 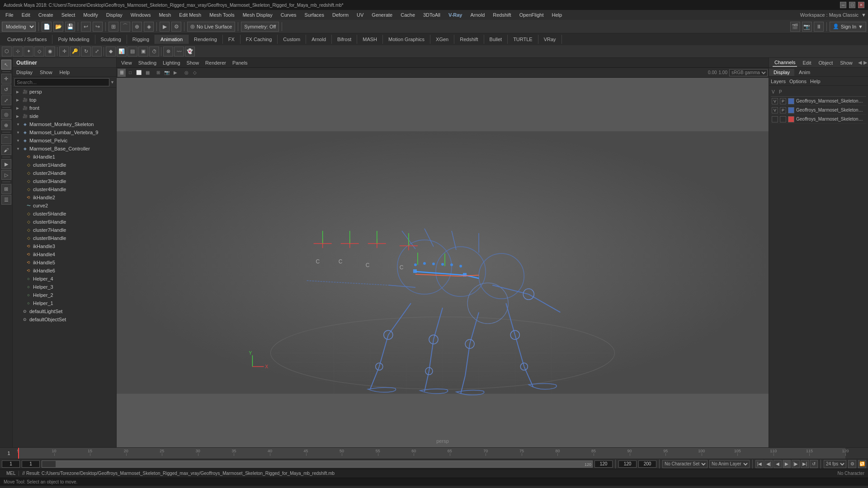 I want to click on outliner-item-ikhandle6: ⟲ ikHandle6, so click(x=64, y=271).